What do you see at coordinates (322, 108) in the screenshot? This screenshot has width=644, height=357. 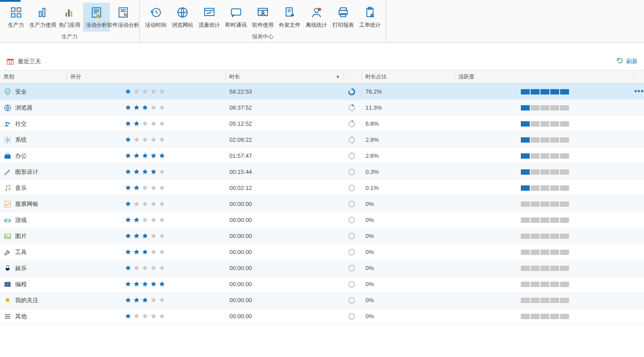 I see `table-row: 浏览器08:37:5211.3%•••` at bounding box center [322, 108].